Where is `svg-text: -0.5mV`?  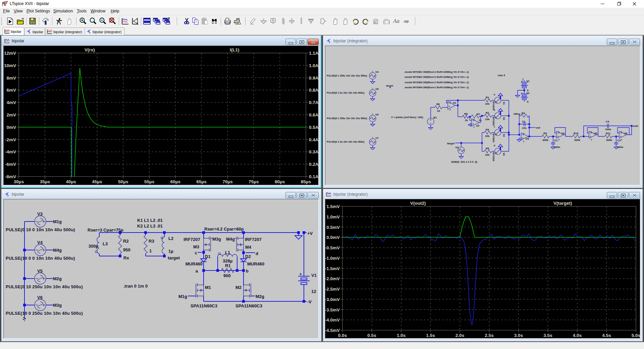 svg-text: -0.5mV is located at coordinates (333, 248).